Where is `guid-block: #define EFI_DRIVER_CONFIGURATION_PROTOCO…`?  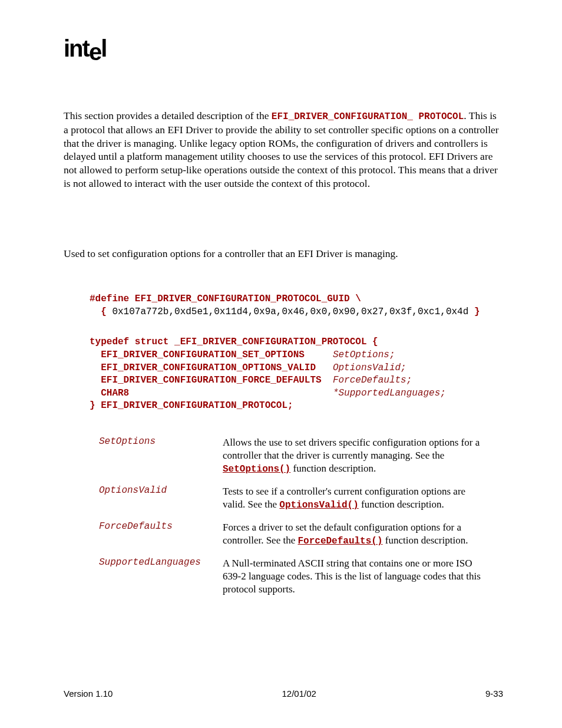 guid-block: #define EFI_DRIVER_CONFIGURATION_PROTOCO… is located at coordinates (296, 305).